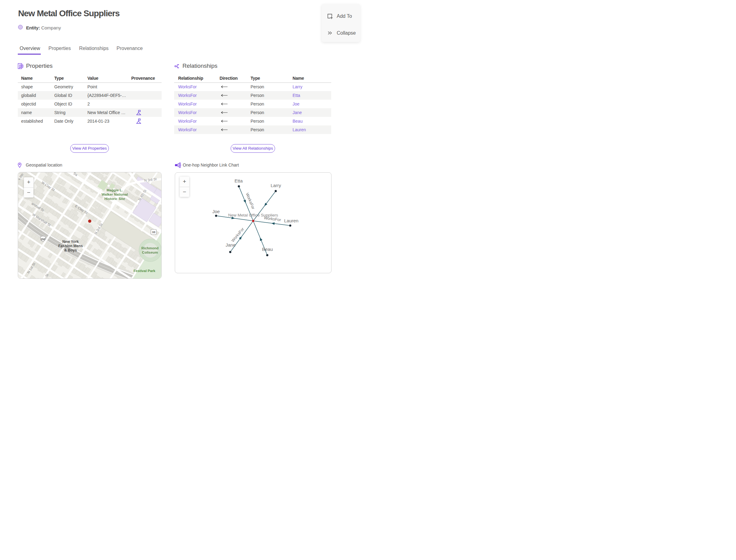 This screenshot has width=736, height=560. Describe the element at coordinates (239, 181) in the screenshot. I see `svg-text: Etta` at that location.